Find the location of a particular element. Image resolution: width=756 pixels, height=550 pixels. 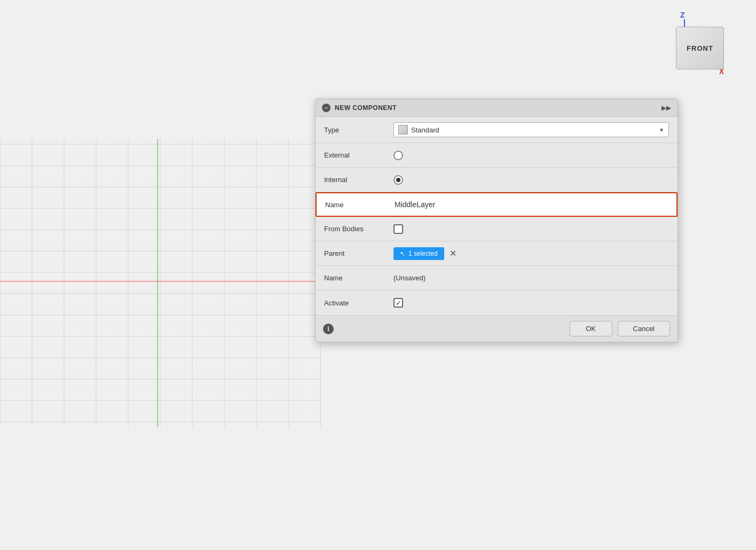

info-icon: i is located at coordinates (328, 329).